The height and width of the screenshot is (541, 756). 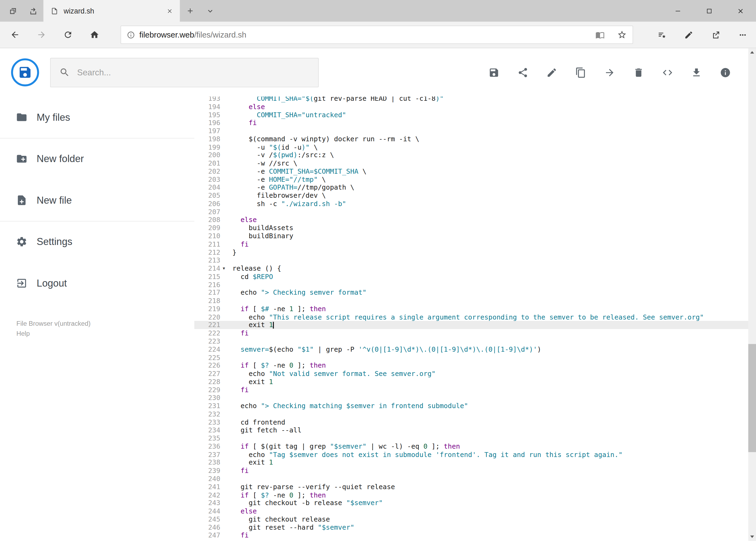 What do you see at coordinates (662, 35) in the screenshot?
I see `favorites-hub-button` at bounding box center [662, 35].